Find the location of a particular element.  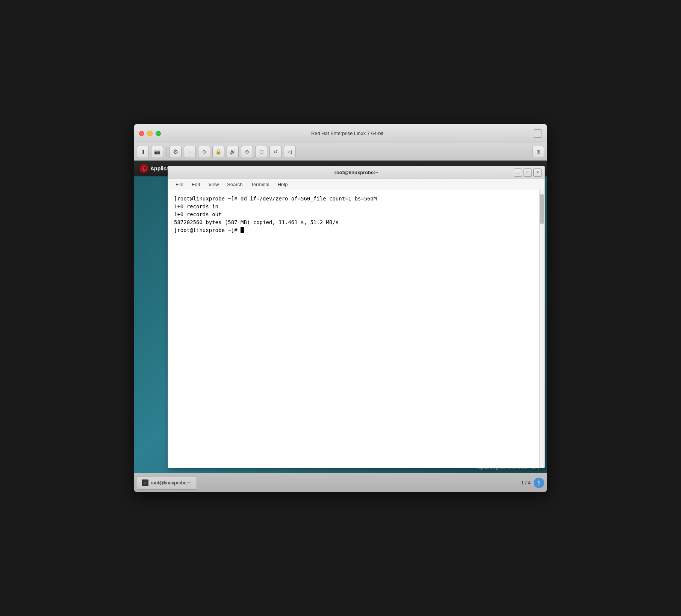

terminal-menu-item: Terminal is located at coordinates (260, 184).